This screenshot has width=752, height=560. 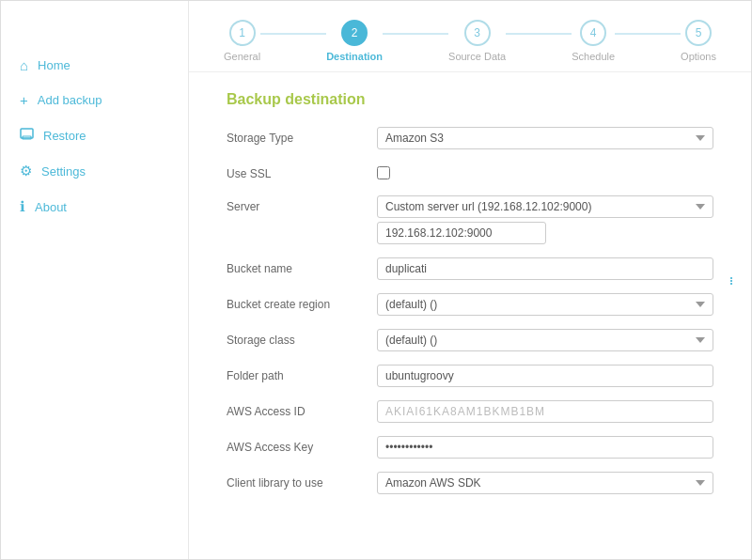 I want to click on storage-class-select-wrapper: (default) (), so click(x=545, y=340).